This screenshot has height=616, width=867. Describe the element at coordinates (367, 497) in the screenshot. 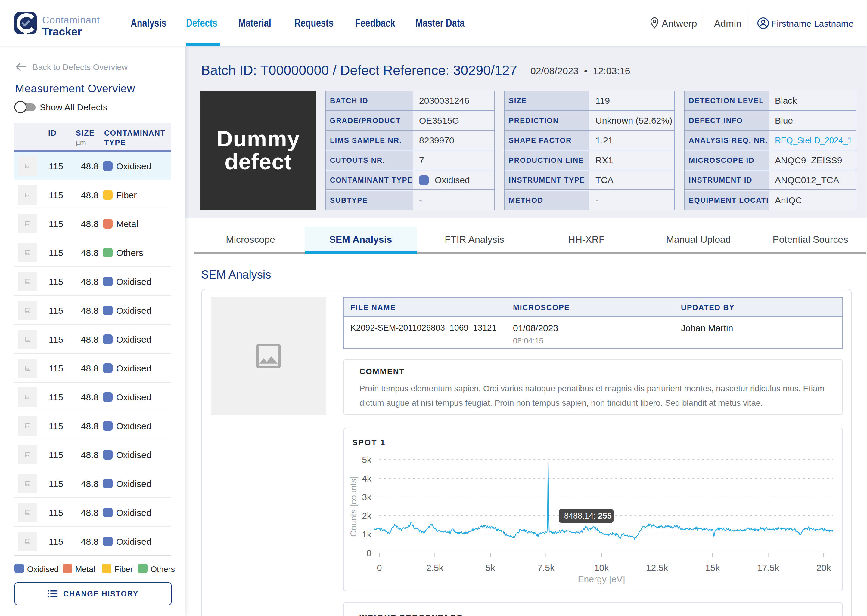

I see `svg-text: 3k` at that location.